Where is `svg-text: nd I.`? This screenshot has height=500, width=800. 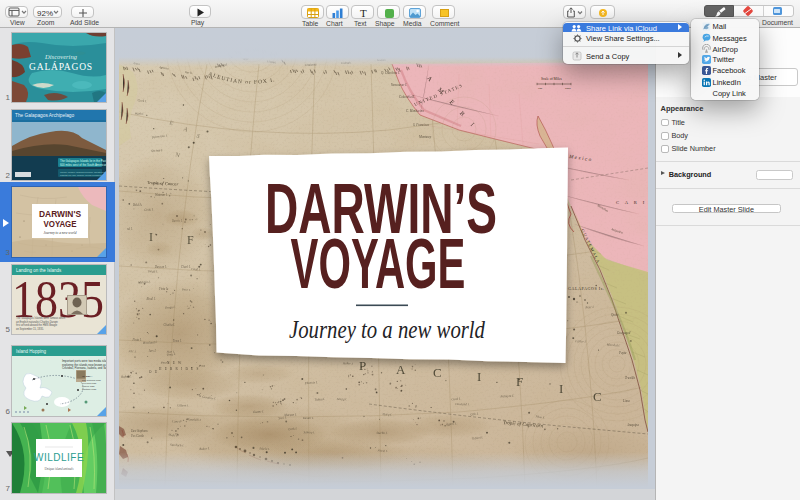 svg-text: nd I. is located at coordinates (130, 229).